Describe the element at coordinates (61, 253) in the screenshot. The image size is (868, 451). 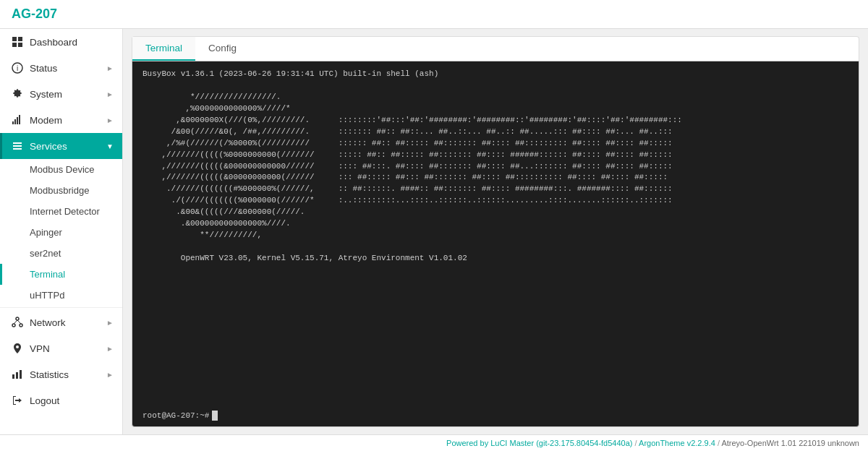
I see `sidebar-sub-ser2net: ser2net` at that location.